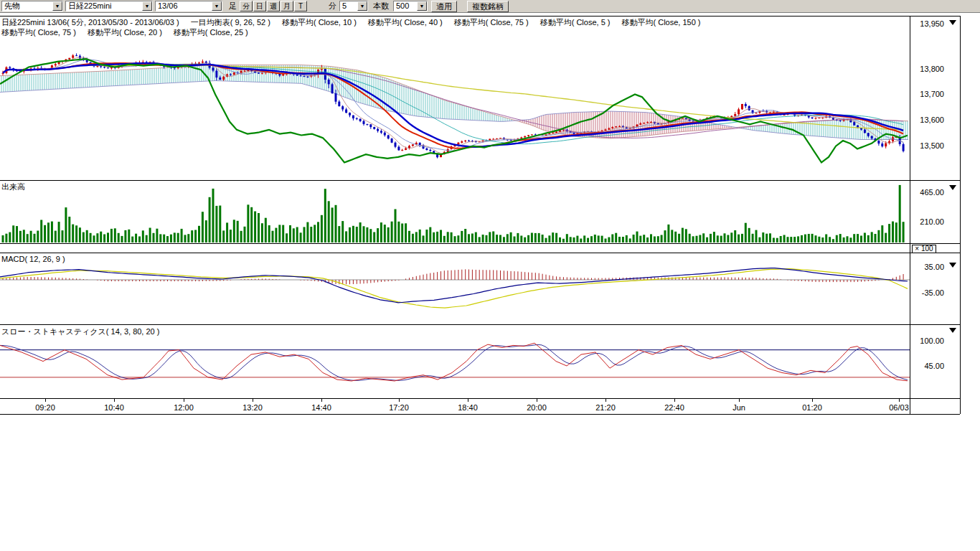  Describe the element at coordinates (349, 6) in the screenshot. I see `interval-select-value: 5` at that location.